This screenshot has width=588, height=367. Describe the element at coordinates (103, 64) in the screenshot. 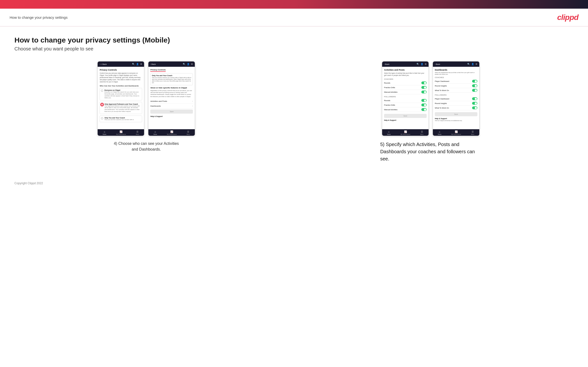

I see `screen1-back: ‹ < Back` at that location.